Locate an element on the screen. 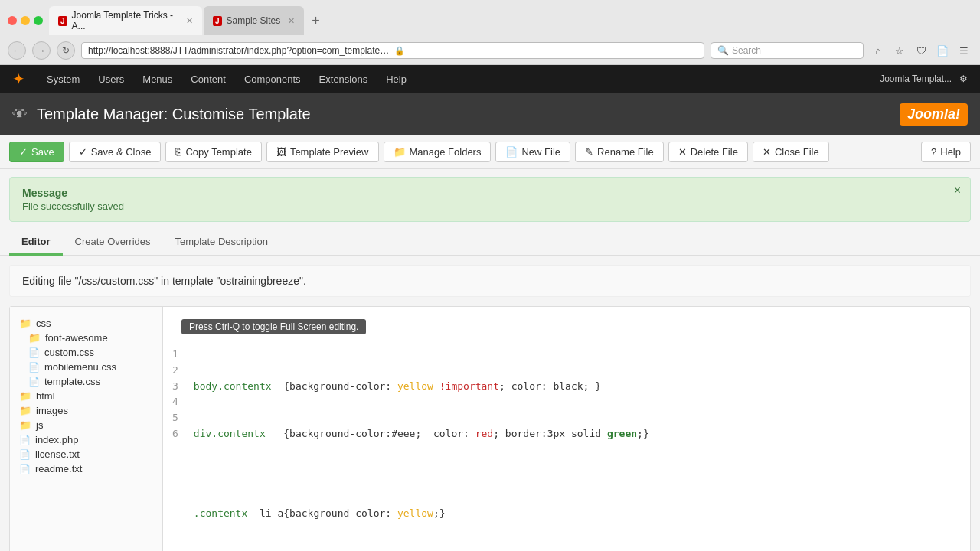 The width and height of the screenshot is (980, 551). copy-template-button: ⎘ Copy Template is located at coordinates (213, 152).